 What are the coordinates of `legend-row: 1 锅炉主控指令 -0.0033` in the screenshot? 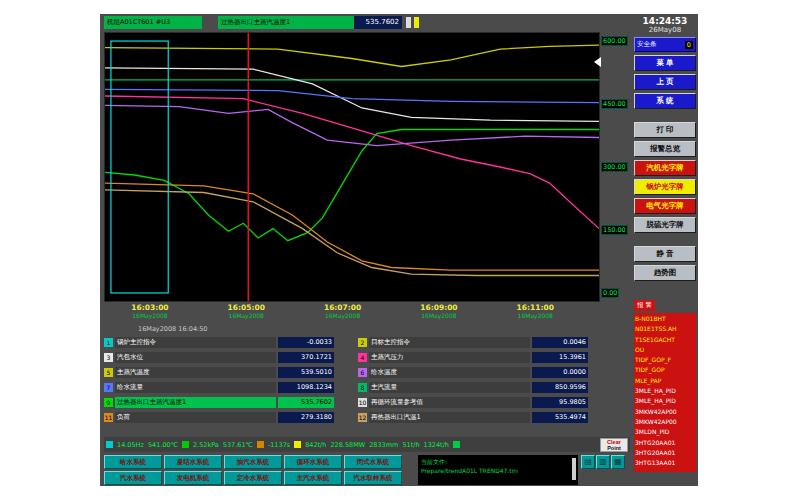 It's located at (224, 342).